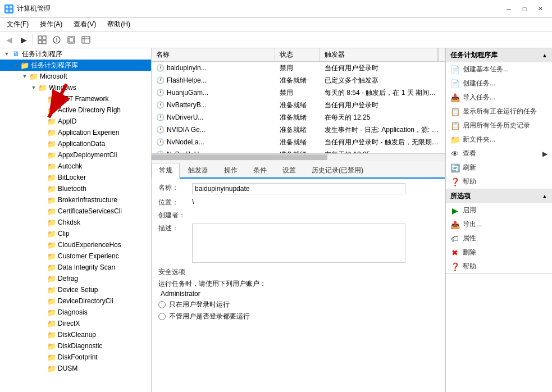  Describe the element at coordinates (213, 55) in the screenshot. I see `col-header-name: 名称` at that location.